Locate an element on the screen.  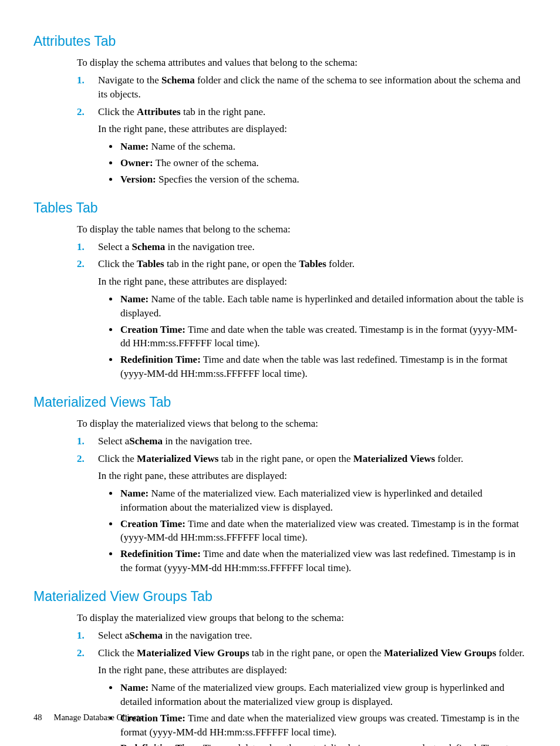
list-item: 1.Navigate to the Schema folder and clic… is located at coordinates (302, 87).